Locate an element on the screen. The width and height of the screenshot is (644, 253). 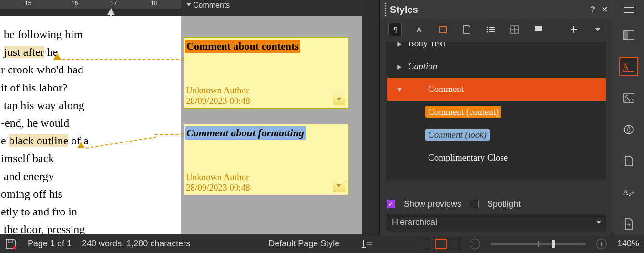
manage-changes-tab-button is located at coordinates (629, 224).